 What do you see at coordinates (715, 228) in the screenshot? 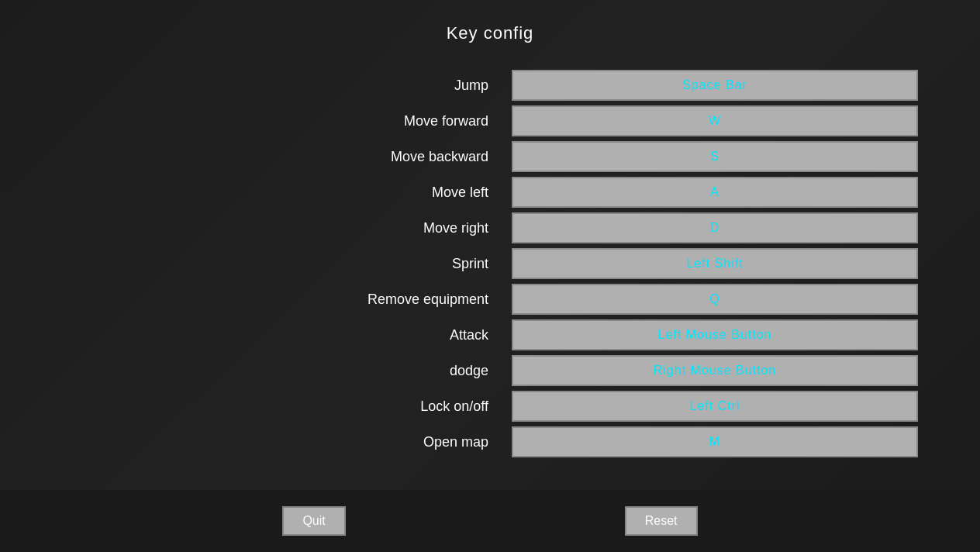
I see `key-binding-button: D` at bounding box center [715, 228].